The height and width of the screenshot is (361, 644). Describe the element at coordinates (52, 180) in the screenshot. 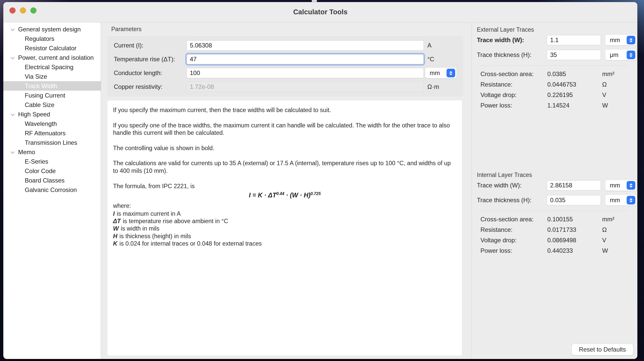

I see `sidebar-tree-item: Board Classes` at that location.